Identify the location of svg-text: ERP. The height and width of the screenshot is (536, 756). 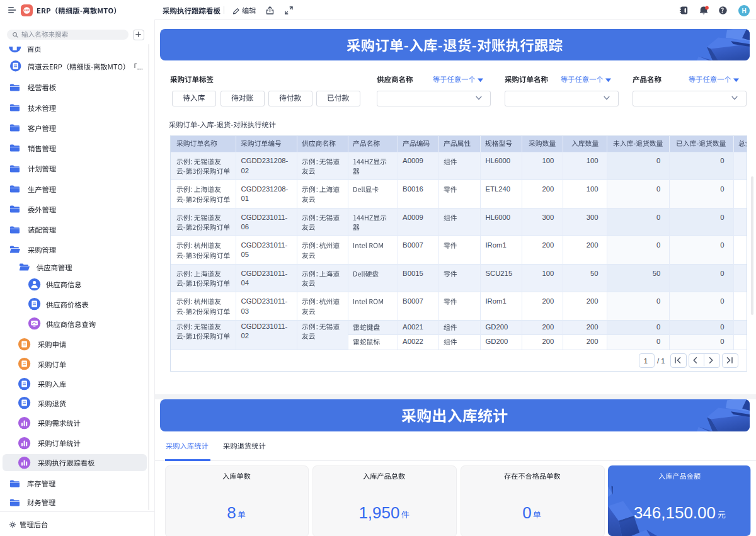
(26, 10).